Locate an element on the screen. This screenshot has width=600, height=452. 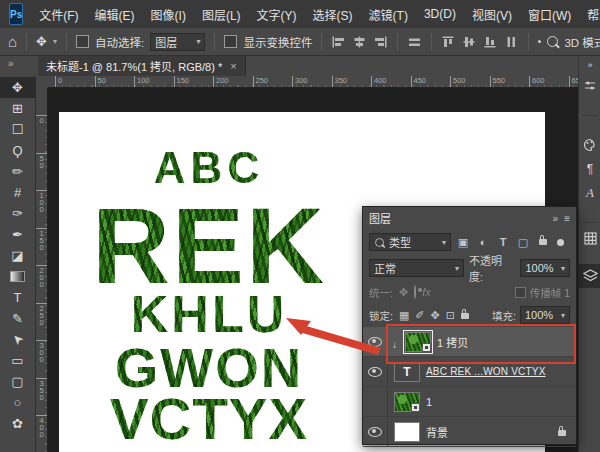
distribute-v-icon is located at coordinates (512, 42).